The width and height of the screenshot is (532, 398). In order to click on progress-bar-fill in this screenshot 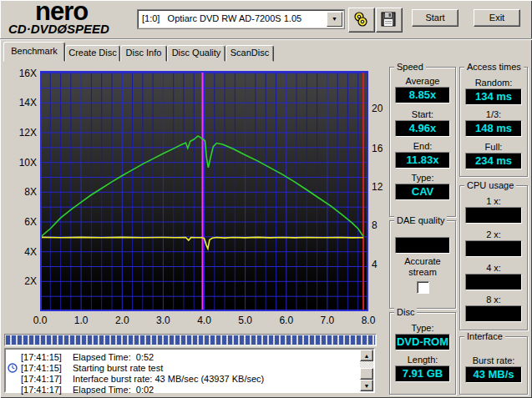, I will do `click(190, 340)`.